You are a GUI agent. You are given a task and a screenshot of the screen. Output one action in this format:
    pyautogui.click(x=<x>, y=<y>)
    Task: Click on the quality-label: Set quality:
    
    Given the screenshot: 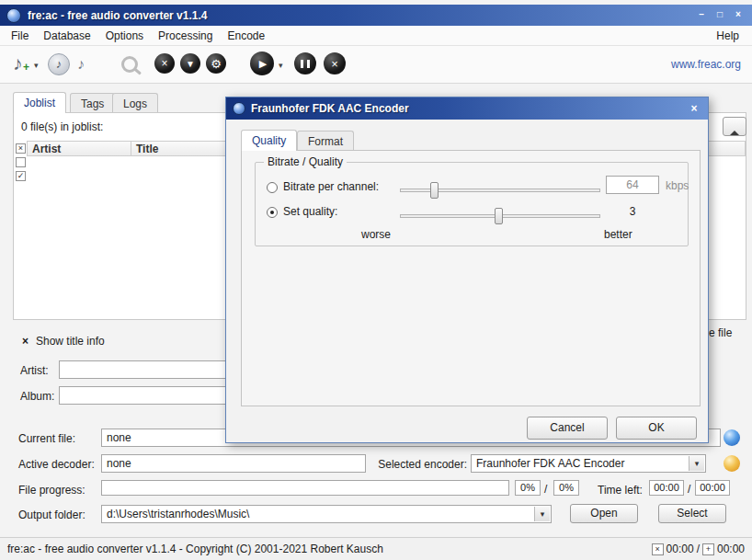 What is the action you would take?
    pyautogui.click(x=311, y=211)
    